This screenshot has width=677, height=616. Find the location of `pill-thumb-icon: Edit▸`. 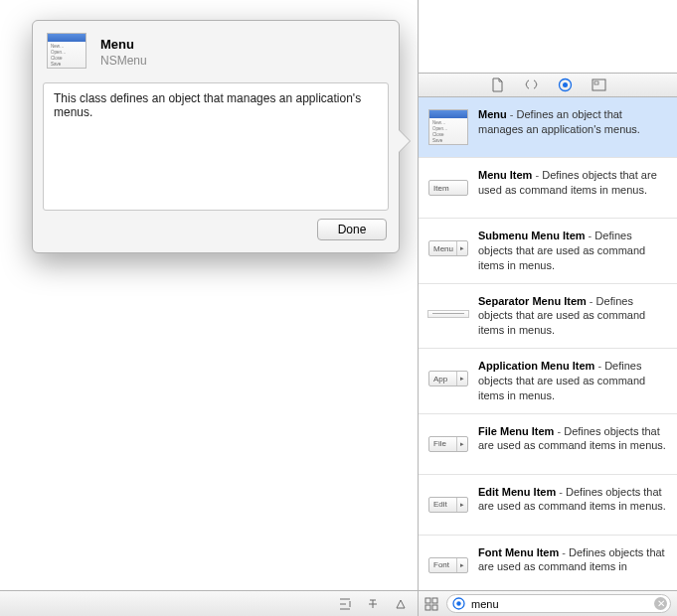

pill-thumb-icon: Edit▸ is located at coordinates (448, 505).